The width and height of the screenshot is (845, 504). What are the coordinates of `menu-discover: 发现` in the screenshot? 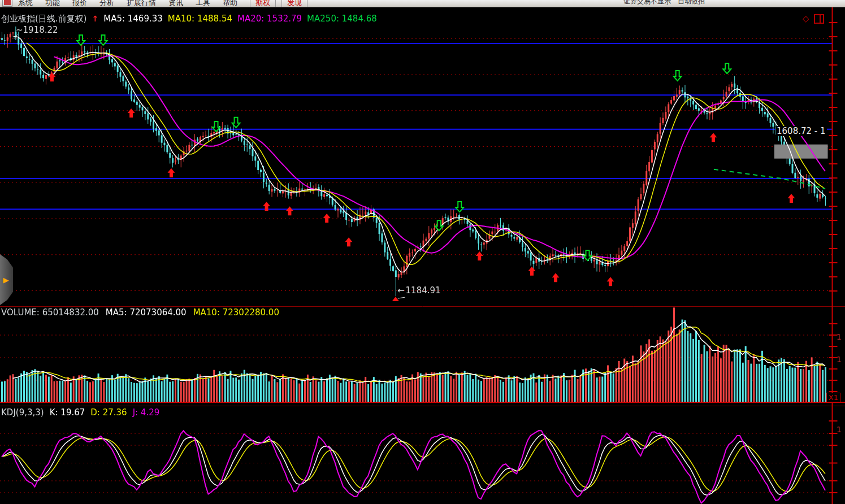 It's located at (294, 3).